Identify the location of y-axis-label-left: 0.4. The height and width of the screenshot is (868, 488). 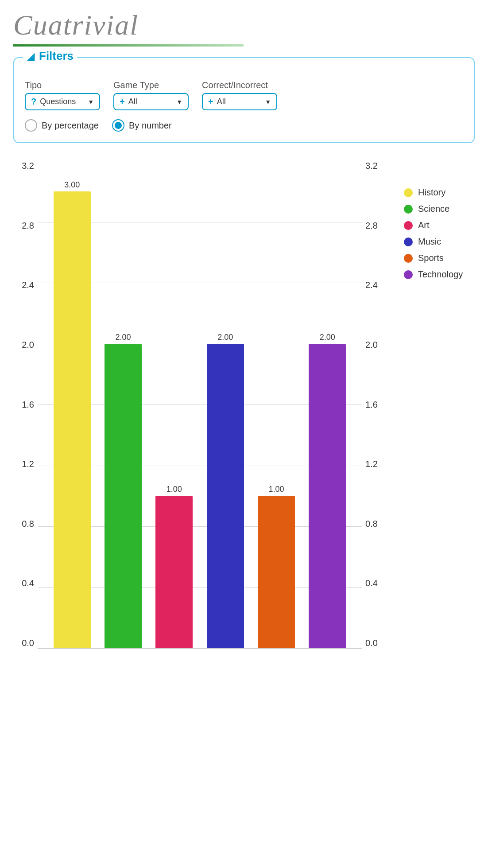
(28, 583).